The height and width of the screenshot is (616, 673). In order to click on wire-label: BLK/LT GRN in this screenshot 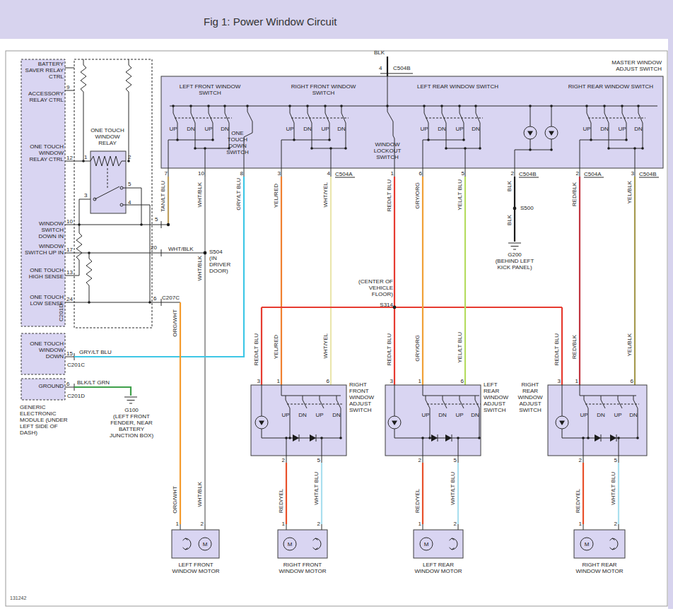, I will do `click(94, 383)`.